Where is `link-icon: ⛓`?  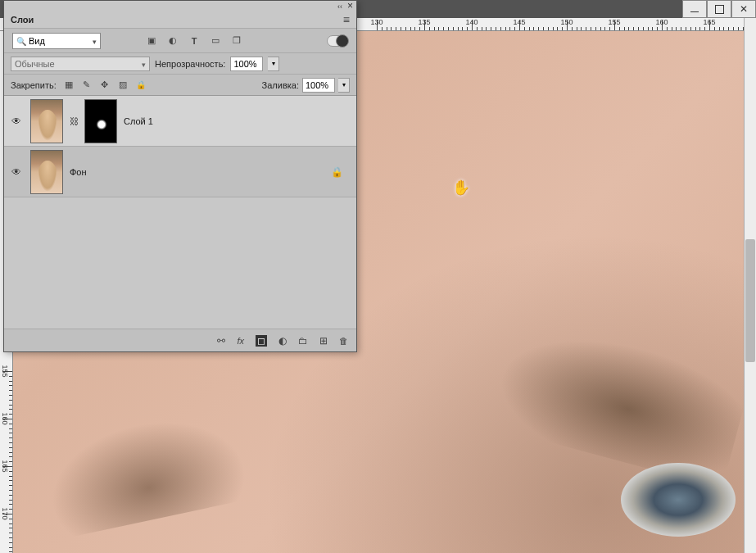
link-icon: ⛓ is located at coordinates (74, 121).